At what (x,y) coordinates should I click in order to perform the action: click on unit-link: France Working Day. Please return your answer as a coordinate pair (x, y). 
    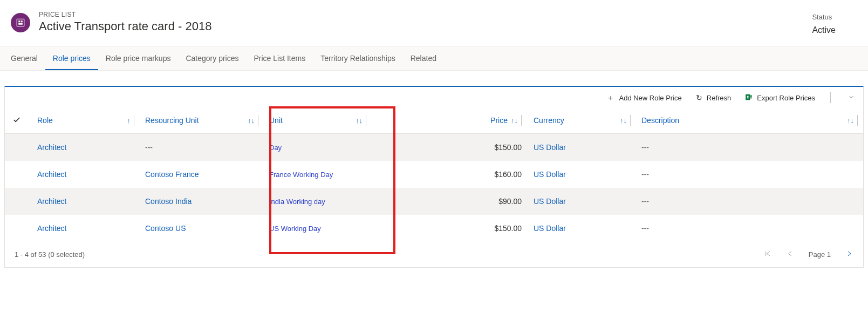
    Looking at the image, I should click on (301, 175).